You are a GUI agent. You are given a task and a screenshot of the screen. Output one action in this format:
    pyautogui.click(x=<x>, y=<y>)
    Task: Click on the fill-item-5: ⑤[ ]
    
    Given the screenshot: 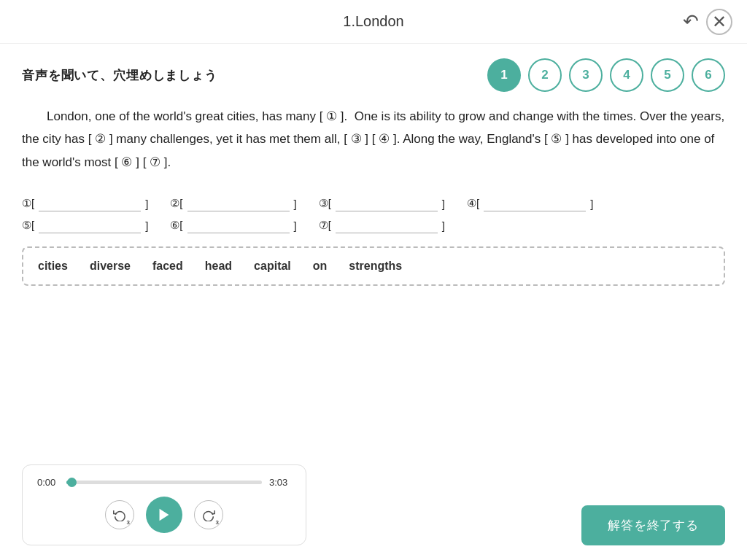 What is the action you would take?
    pyautogui.click(x=85, y=225)
    